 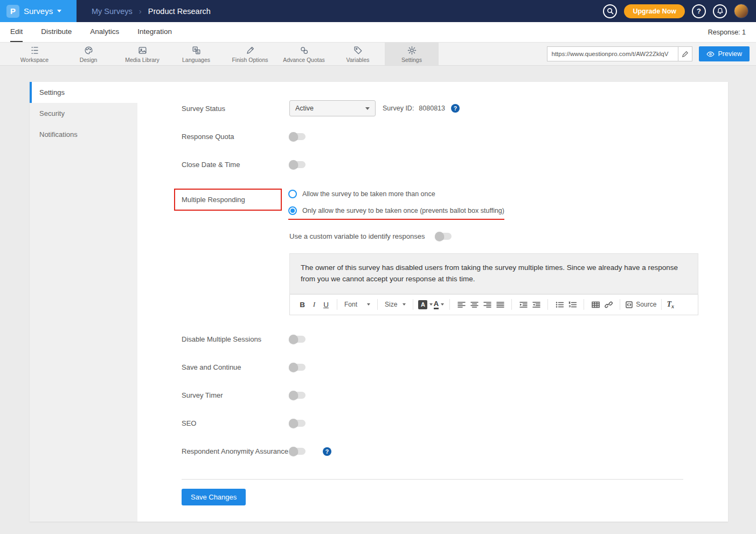 What do you see at coordinates (610, 11) in the screenshot?
I see `search-button` at bounding box center [610, 11].